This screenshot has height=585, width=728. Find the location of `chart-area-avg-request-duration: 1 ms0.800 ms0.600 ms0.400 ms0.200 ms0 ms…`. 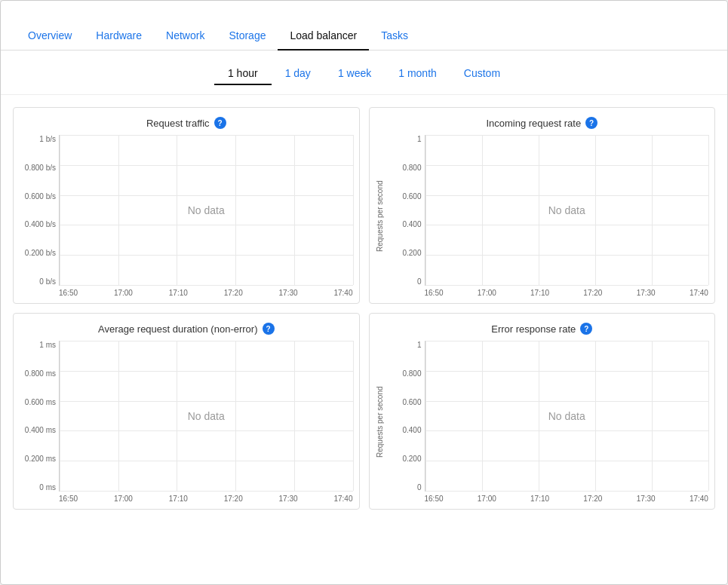

chart-area-avg-request-duration: 1 ms0.800 ms0.600 ms0.400 ms0.200 ms0 ms… is located at coordinates (186, 422).